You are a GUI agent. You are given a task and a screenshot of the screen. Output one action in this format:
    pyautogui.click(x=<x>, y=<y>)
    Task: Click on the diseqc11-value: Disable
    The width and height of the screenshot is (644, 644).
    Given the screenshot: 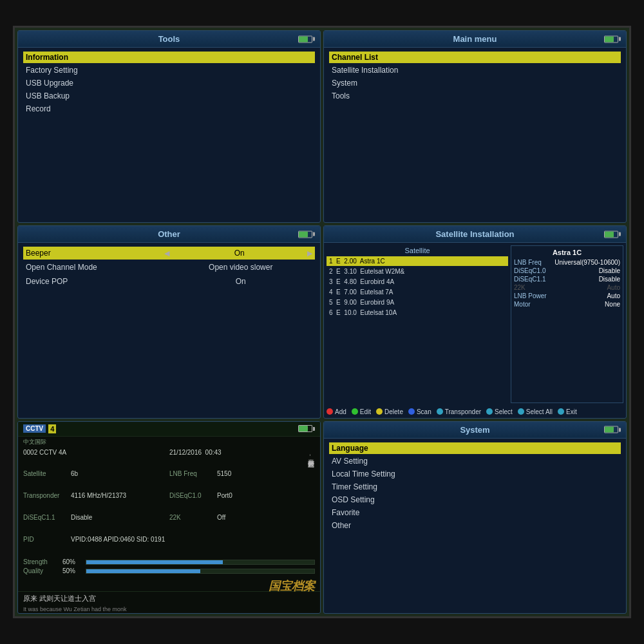 What is the action you would take?
    pyautogui.click(x=609, y=279)
    